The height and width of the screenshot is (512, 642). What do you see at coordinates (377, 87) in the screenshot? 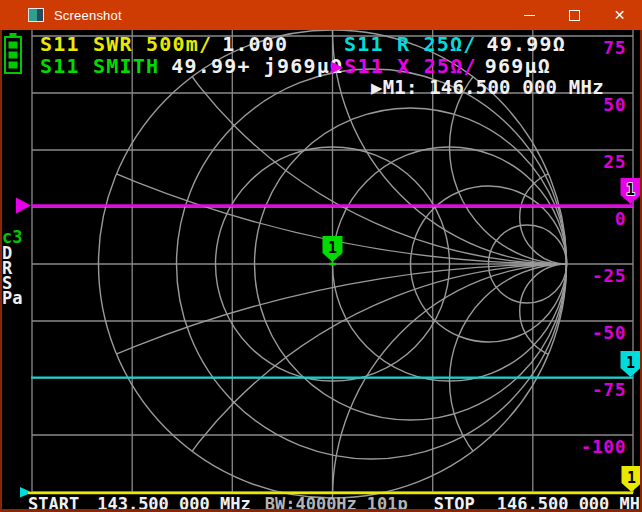
I see `marker-arrow-icon: ▶` at bounding box center [377, 87].